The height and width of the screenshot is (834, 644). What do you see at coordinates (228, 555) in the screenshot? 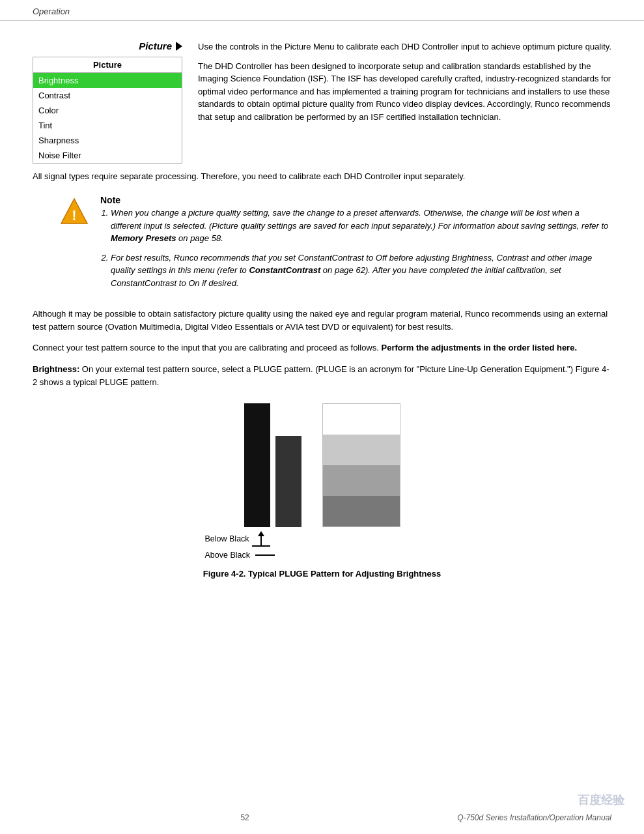
I see `above-black-text: Above Black` at bounding box center [228, 555].